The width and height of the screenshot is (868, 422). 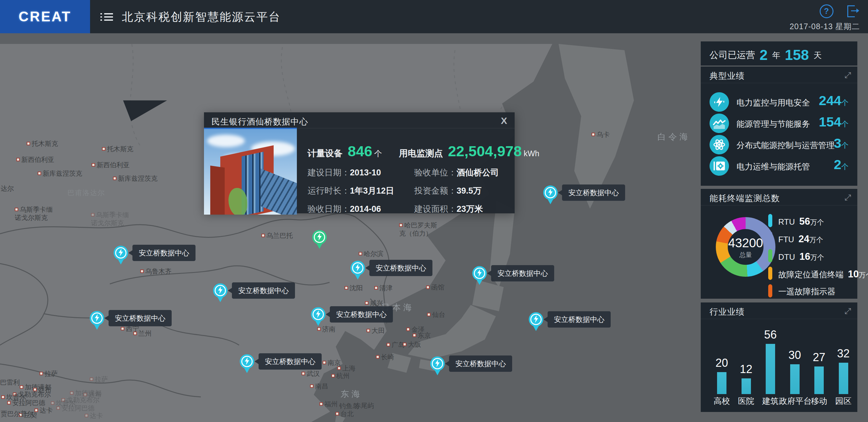 I want to click on help-icon: ?, so click(x=827, y=11).